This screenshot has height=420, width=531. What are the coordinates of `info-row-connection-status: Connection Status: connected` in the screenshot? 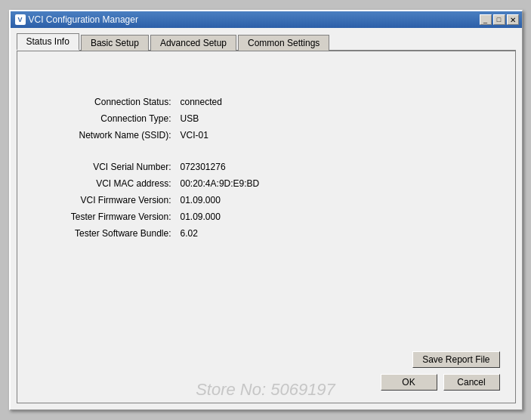 It's located at (266, 102).